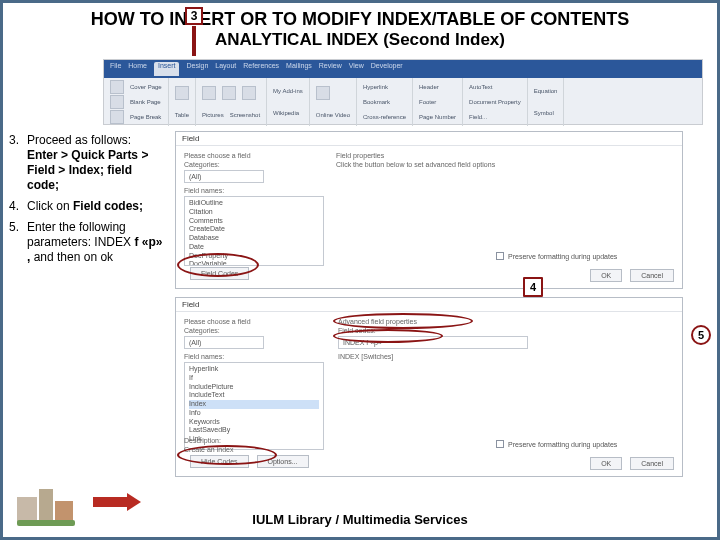 The image size is (720, 540). Describe the element at coordinates (556, 444) in the screenshot. I see `dialog2-preserve-checkbox: Preserve formatting during updates` at that location.